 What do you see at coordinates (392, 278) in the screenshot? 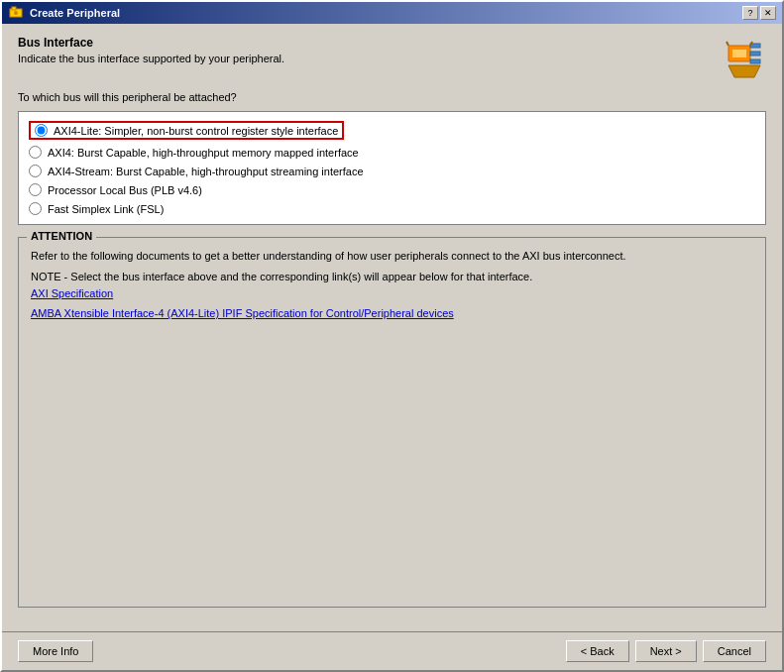
I see `attention-note: NOTE - Select the bus interface above an…` at bounding box center [392, 278].